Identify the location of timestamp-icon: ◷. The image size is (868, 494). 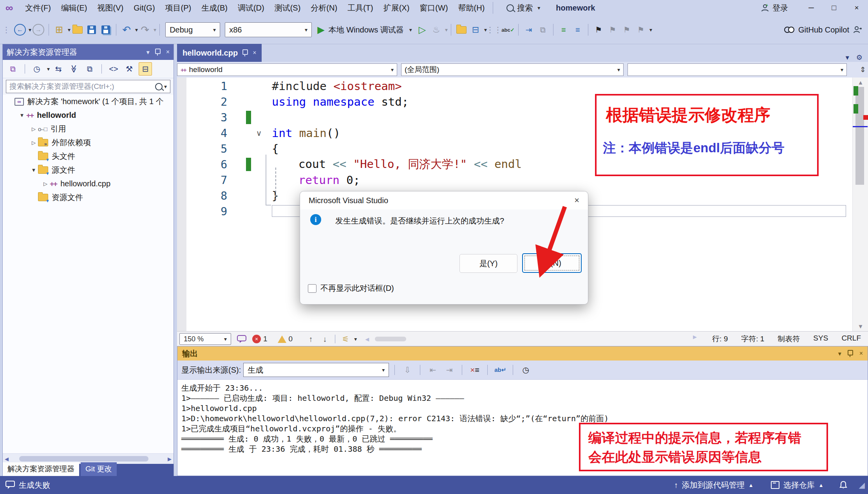
(526, 370).